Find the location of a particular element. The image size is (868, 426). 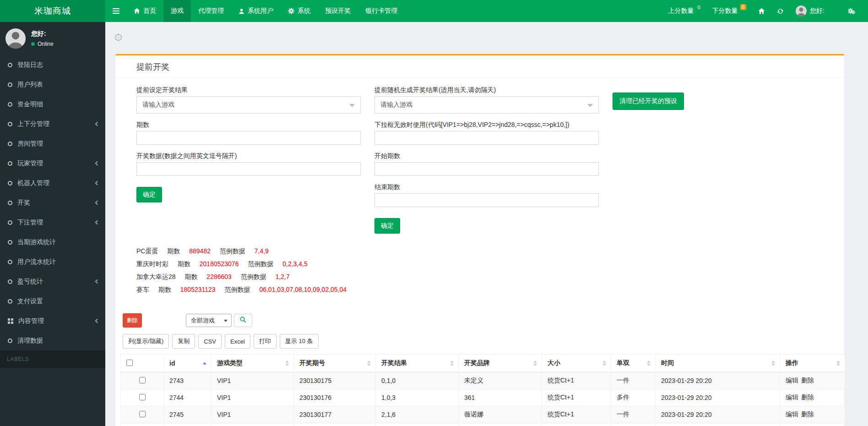

sidebar-item-login-log: 登陆日志 is located at coordinates (53, 65).